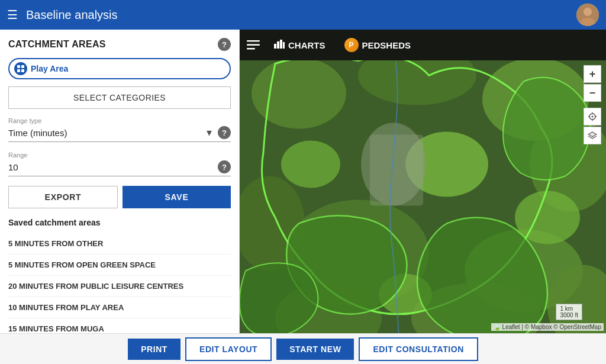  Describe the element at coordinates (307, 45) in the screenshot. I see `charts-label: CHARTS` at that location.